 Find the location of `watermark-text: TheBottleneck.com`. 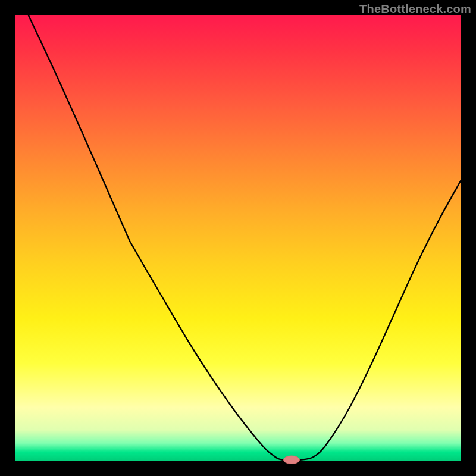

watermark-text: TheBottleneck.com is located at coordinates (415, 10).